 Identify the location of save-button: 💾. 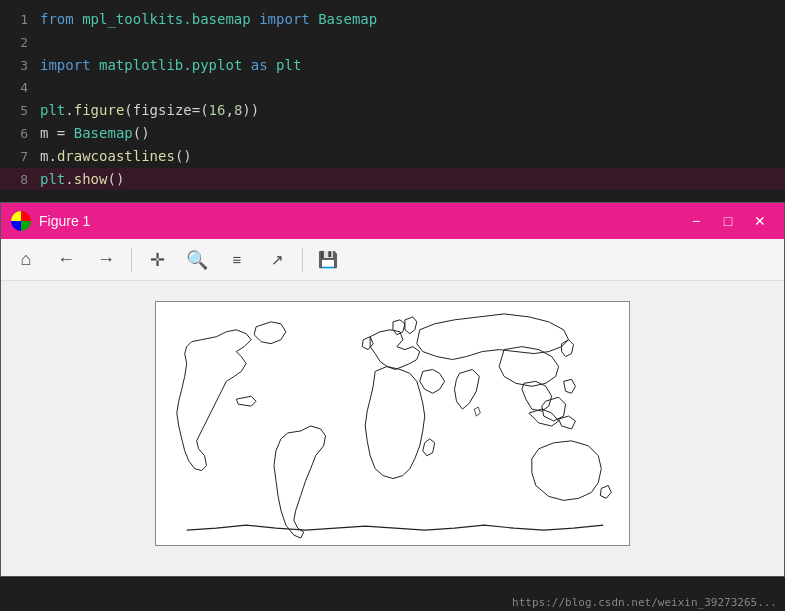
(328, 260).